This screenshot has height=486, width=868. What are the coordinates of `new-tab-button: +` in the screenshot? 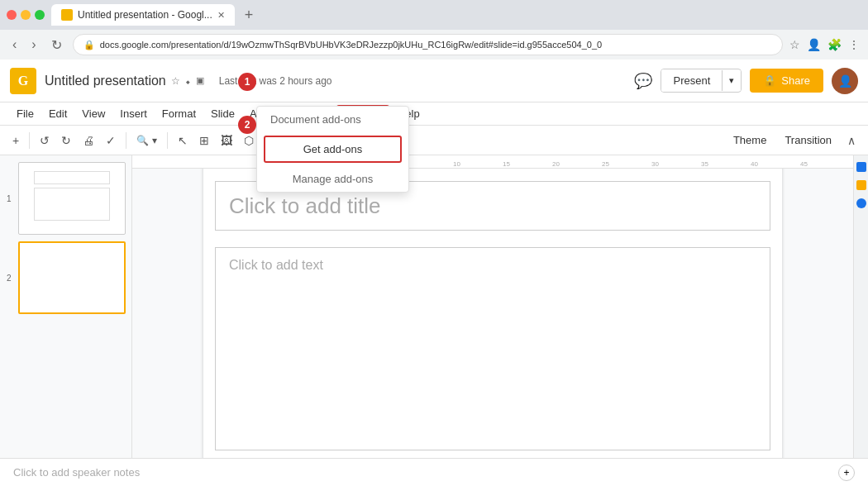 It's located at (250, 15).